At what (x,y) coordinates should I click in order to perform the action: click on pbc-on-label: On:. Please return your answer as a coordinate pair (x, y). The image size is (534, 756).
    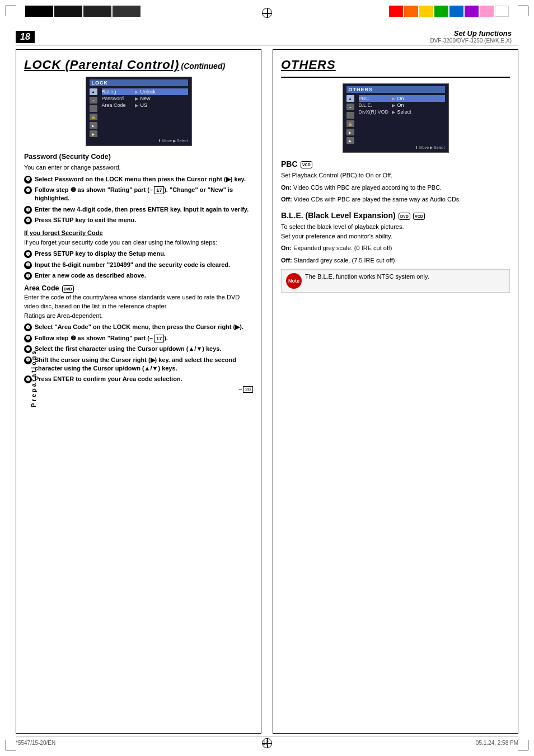
    Looking at the image, I should click on (287, 187).